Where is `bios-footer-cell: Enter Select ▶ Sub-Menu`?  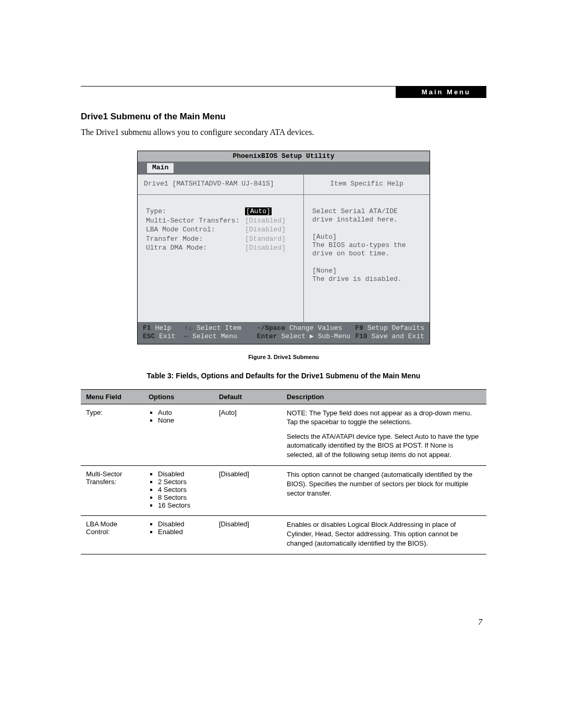
bios-footer-cell: Enter Select ▶ Sub-Menu is located at coordinates (307, 337).